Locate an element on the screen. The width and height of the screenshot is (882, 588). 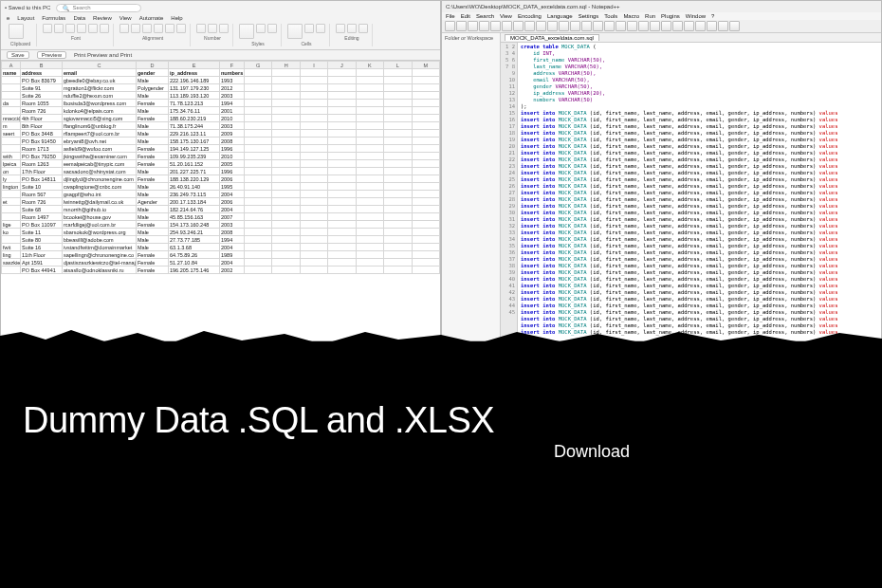
menu-item: Language is located at coordinates (560, 16).